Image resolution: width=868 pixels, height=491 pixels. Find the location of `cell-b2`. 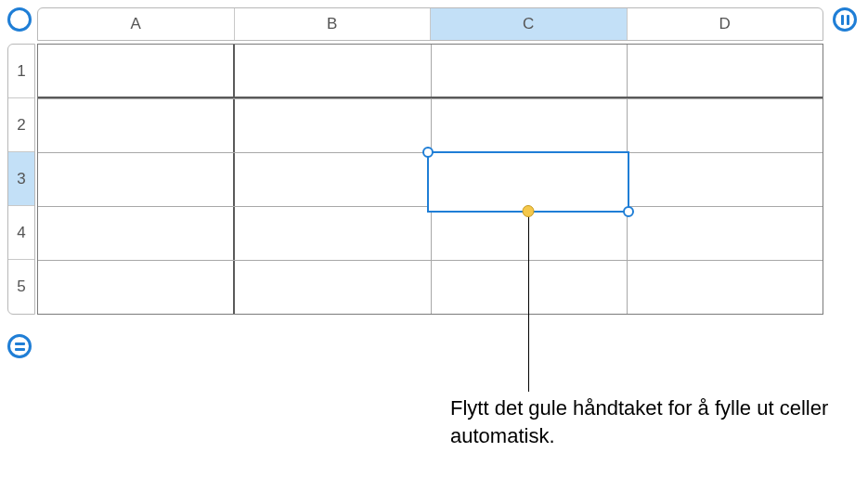

cell-b2 is located at coordinates (332, 126).